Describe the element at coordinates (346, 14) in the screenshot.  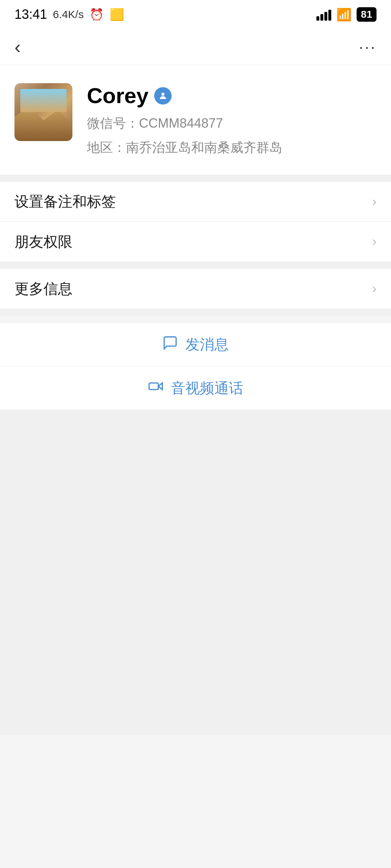
I see `status-right: 📶 81` at that location.